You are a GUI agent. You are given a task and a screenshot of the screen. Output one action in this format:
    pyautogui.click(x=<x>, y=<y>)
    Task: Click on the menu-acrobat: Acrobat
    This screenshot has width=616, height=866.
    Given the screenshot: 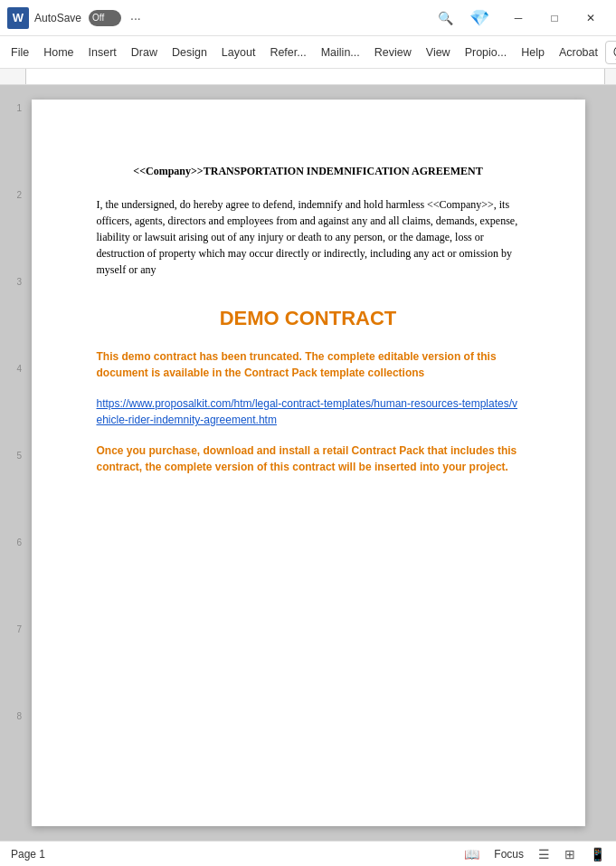 What is the action you would take?
    pyautogui.click(x=579, y=52)
    